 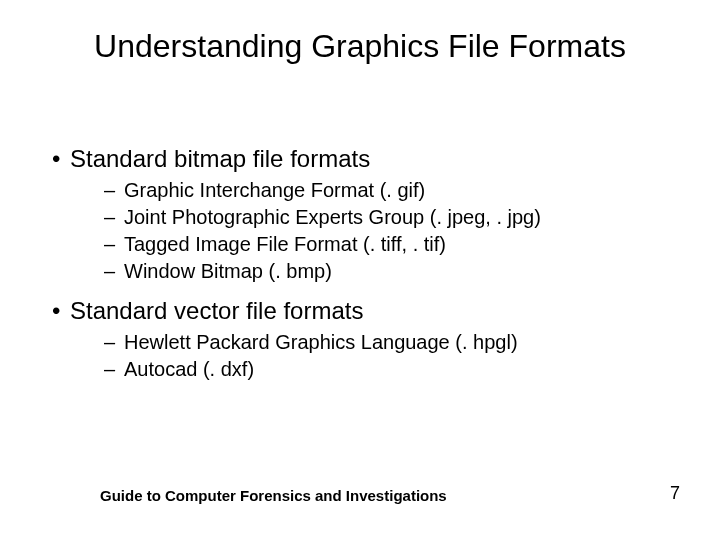 What do you see at coordinates (392, 272) in the screenshot?
I see `bullet-level2: Window Bitmap (. bmp)` at bounding box center [392, 272].